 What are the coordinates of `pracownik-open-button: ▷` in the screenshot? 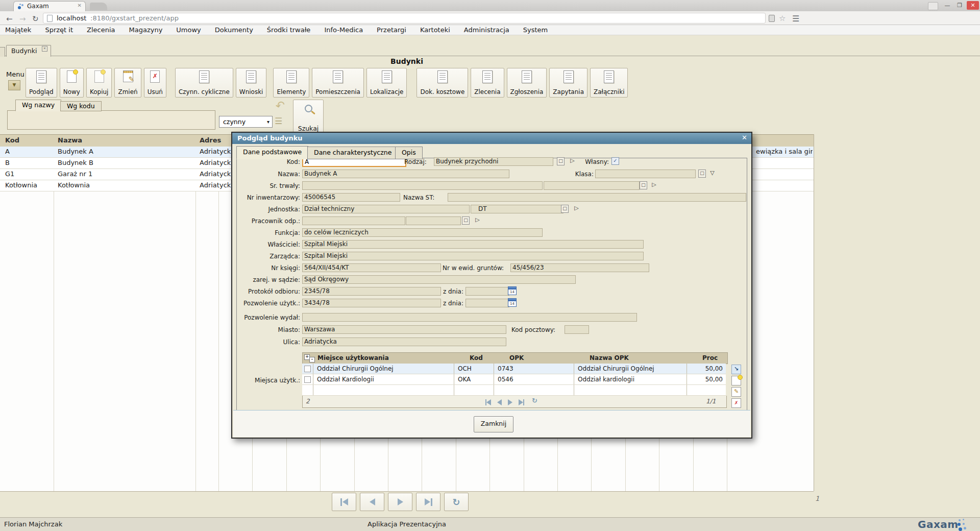 It's located at (478, 220).